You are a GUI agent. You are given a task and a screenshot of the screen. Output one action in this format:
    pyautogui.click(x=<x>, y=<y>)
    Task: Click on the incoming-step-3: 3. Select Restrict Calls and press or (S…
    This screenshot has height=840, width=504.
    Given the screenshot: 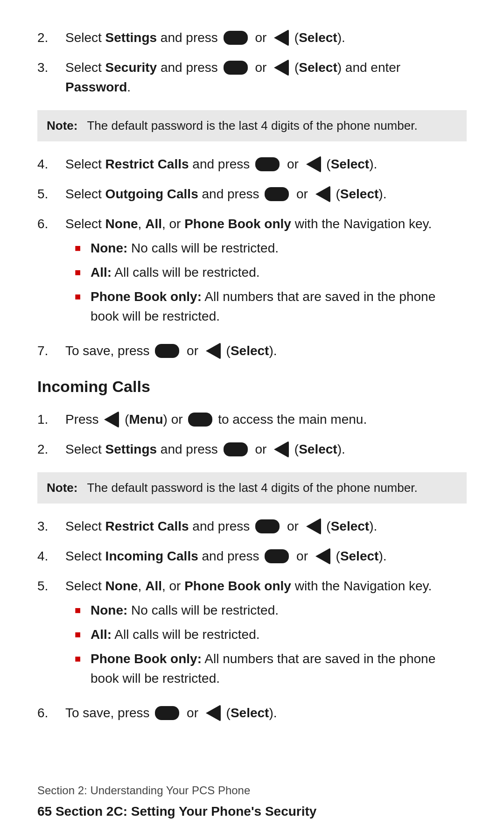 What is the action you would take?
    pyautogui.click(x=252, y=526)
    